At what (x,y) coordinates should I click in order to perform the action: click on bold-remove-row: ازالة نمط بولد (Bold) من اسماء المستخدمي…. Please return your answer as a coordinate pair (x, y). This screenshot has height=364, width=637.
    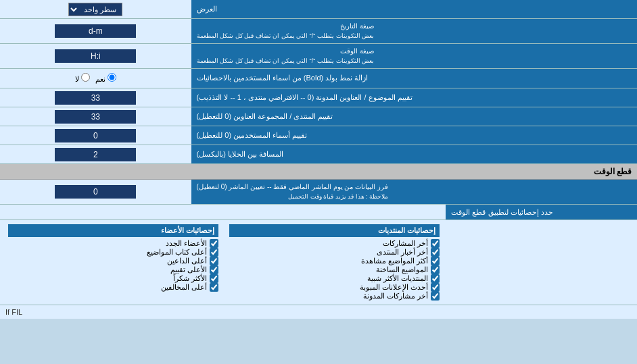
    Looking at the image, I should click on (318, 78).